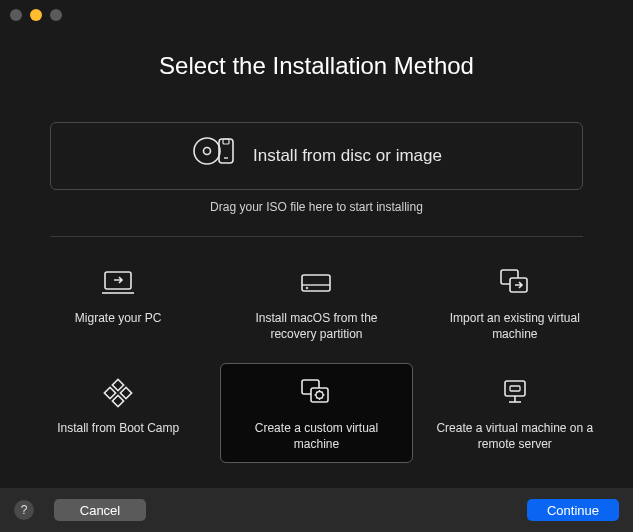 Image resolution: width=633 pixels, height=532 pixels. I want to click on titlebar, so click(316, 15).